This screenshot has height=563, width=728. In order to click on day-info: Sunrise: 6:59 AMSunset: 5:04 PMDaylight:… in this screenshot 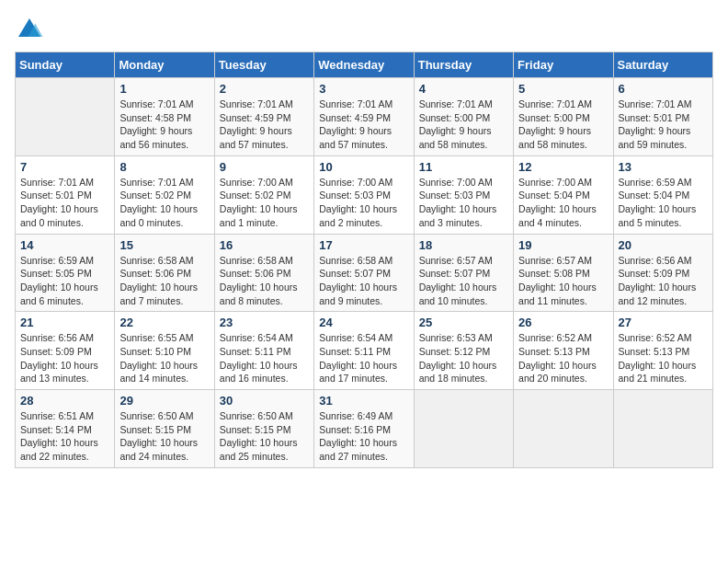, I will do `click(664, 202)`.